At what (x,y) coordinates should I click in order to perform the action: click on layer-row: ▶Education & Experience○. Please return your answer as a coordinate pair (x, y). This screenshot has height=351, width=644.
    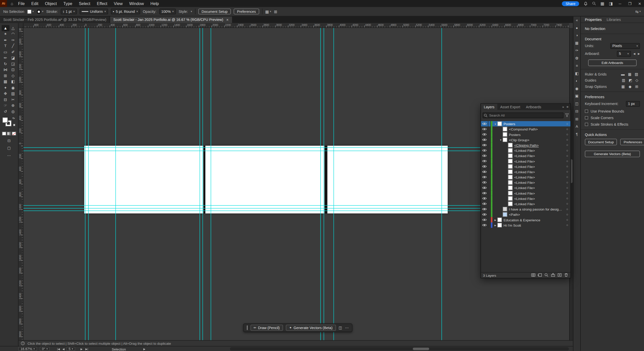
    Looking at the image, I should click on (526, 220).